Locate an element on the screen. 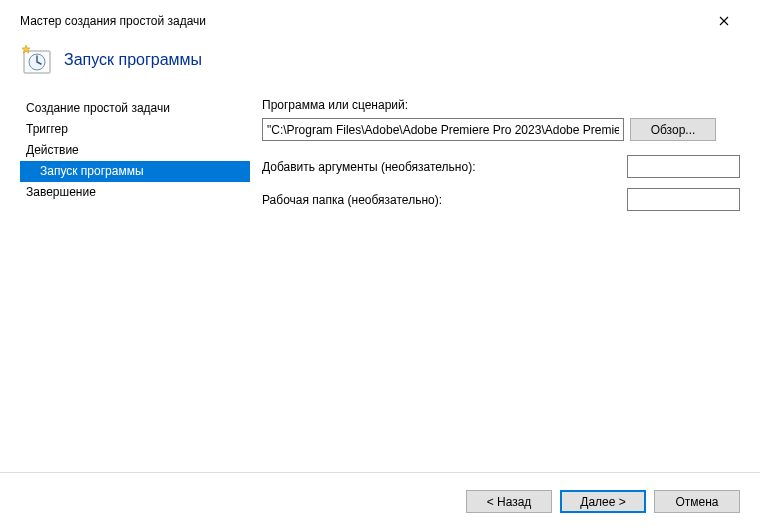 This screenshot has height=530, width=760. titlebar: Мастер создания простой задачи is located at coordinates (380, 21).